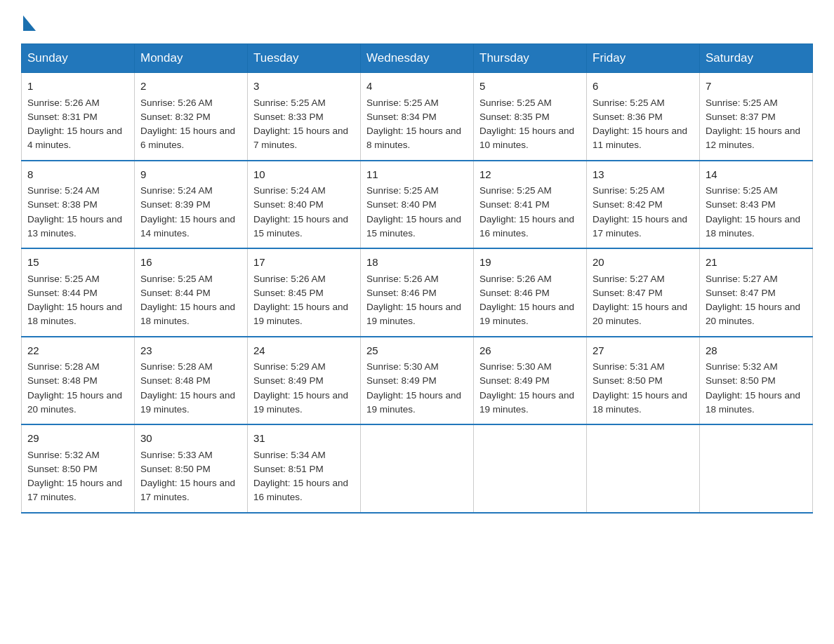  Describe the element at coordinates (188, 124) in the screenshot. I see `day-info: Sunrise: 5:26 AMSunset: 8:32 PMDaylight:…` at that location.